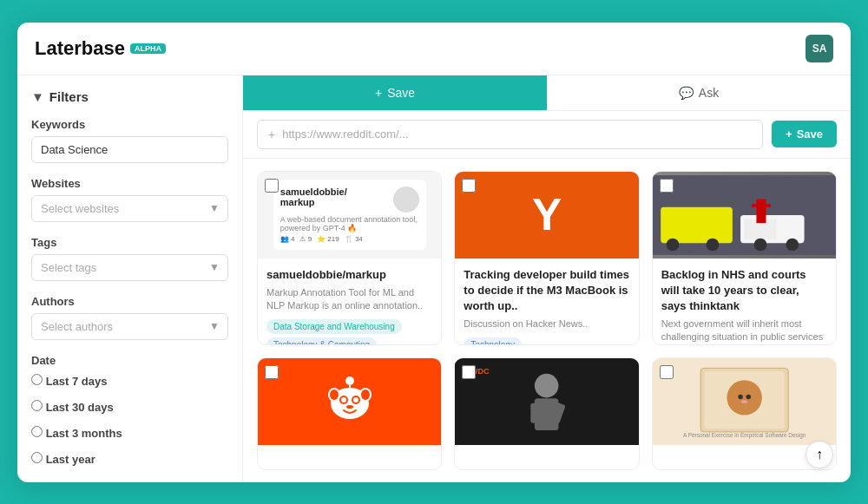 This screenshot has width=868, height=504. Describe the element at coordinates (130, 141) in the screenshot. I see `keywords-section: Keywords` at that location.